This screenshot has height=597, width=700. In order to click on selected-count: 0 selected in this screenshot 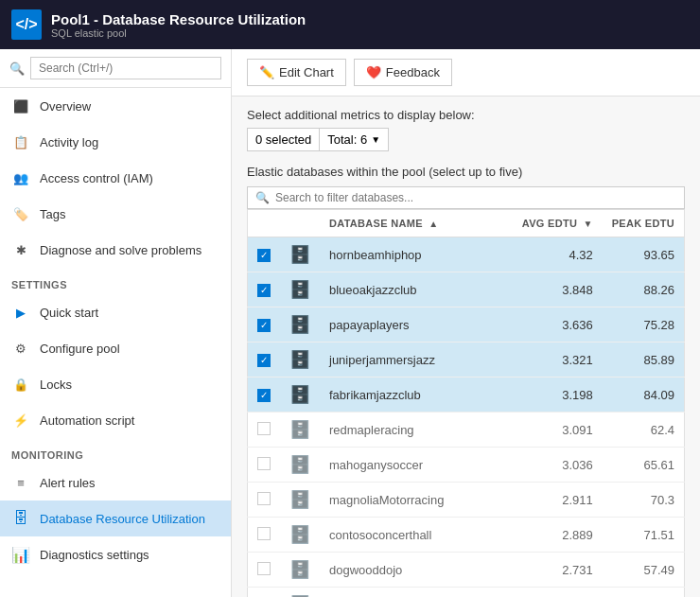, I will do `click(284, 140)`.